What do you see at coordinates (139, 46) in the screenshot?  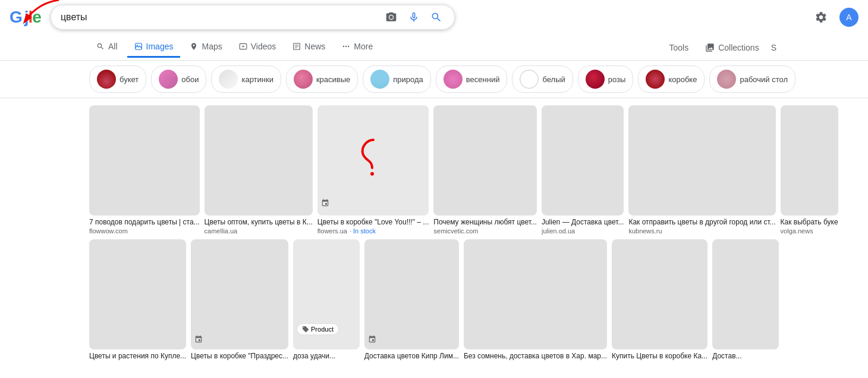 I see `images-nav-icon` at bounding box center [139, 46].